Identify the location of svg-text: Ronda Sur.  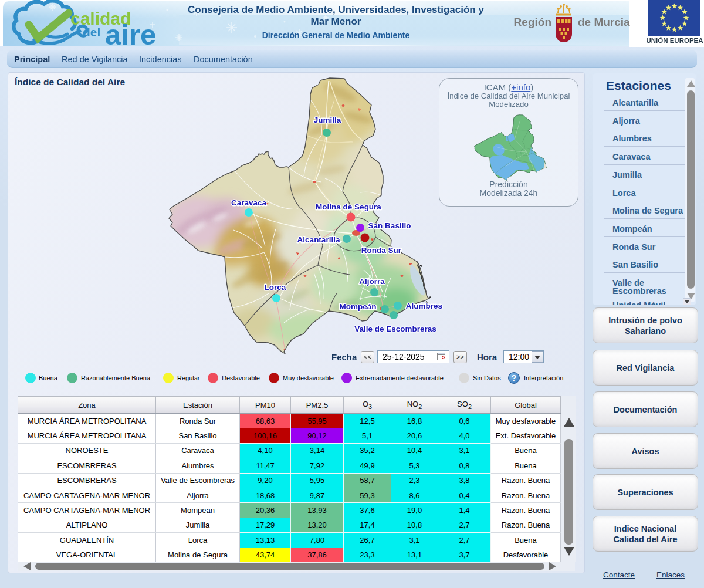
(381, 250).